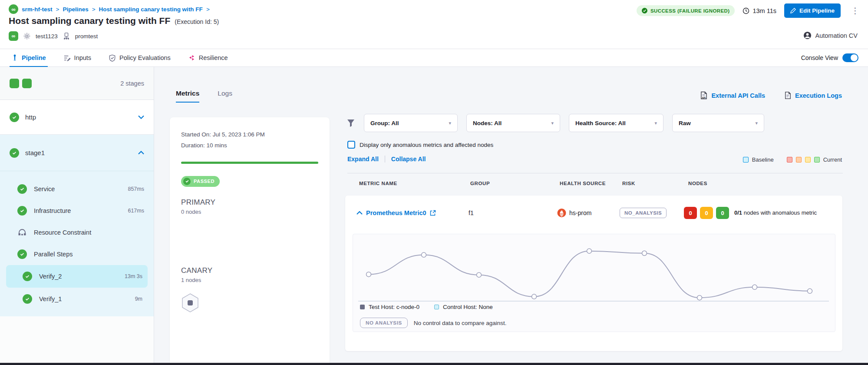 The height and width of the screenshot is (365, 868). I want to click on metric-row: Prometheus Metric0 f1 hs-prom NO_ANALYSI…, so click(594, 213).